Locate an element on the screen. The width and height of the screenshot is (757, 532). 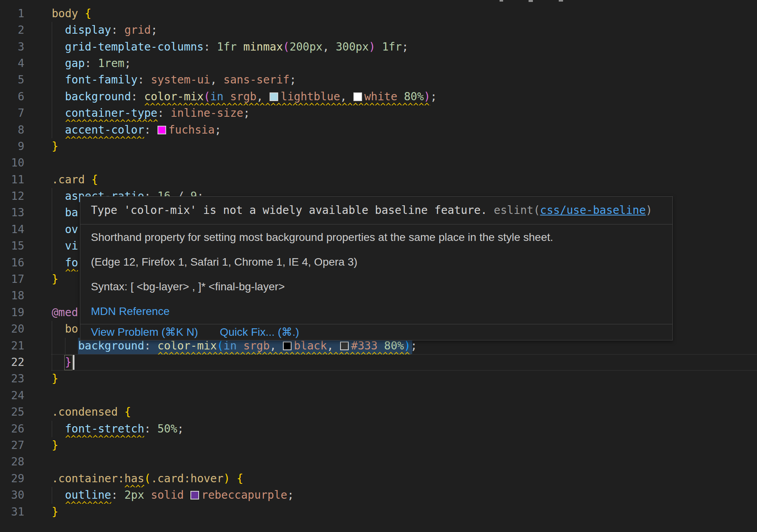
code-line-10: 10 is located at coordinates (378, 163).